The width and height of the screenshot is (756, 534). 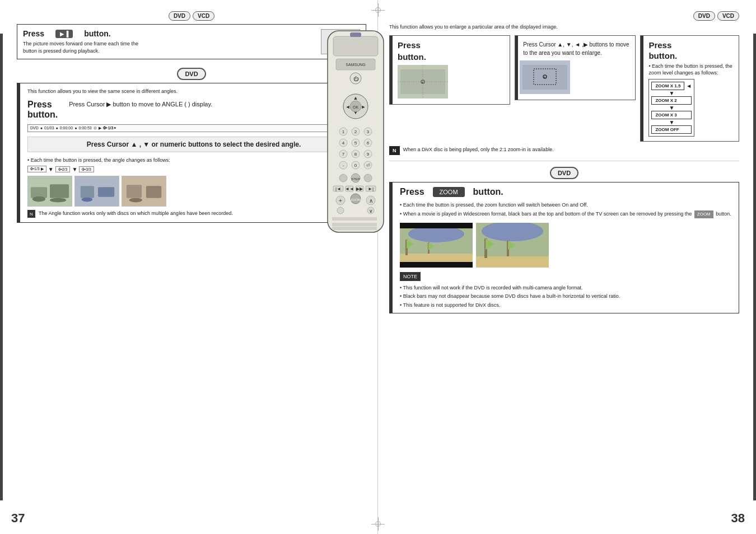 I want to click on svg-text: 3, so click(x=367, y=132).